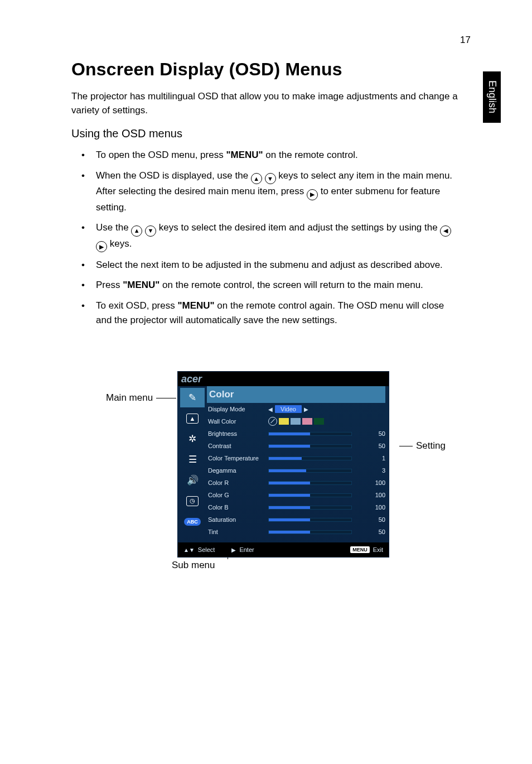 The height and width of the screenshot is (764, 532). What do you see at coordinates (194, 565) in the screenshot?
I see `sub-menu-label: Sub menu` at bounding box center [194, 565].